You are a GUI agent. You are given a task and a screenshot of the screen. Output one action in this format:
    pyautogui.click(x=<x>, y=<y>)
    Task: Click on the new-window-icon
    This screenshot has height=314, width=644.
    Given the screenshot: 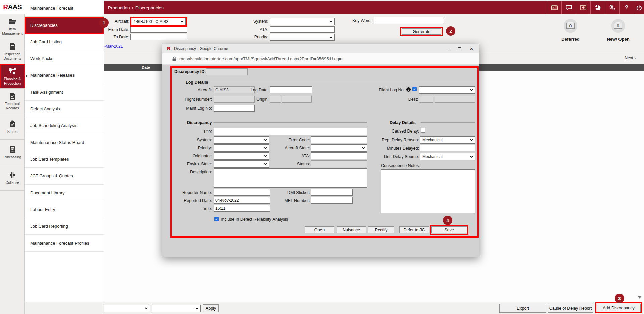 What is the action you would take?
    pyautogui.click(x=583, y=8)
    